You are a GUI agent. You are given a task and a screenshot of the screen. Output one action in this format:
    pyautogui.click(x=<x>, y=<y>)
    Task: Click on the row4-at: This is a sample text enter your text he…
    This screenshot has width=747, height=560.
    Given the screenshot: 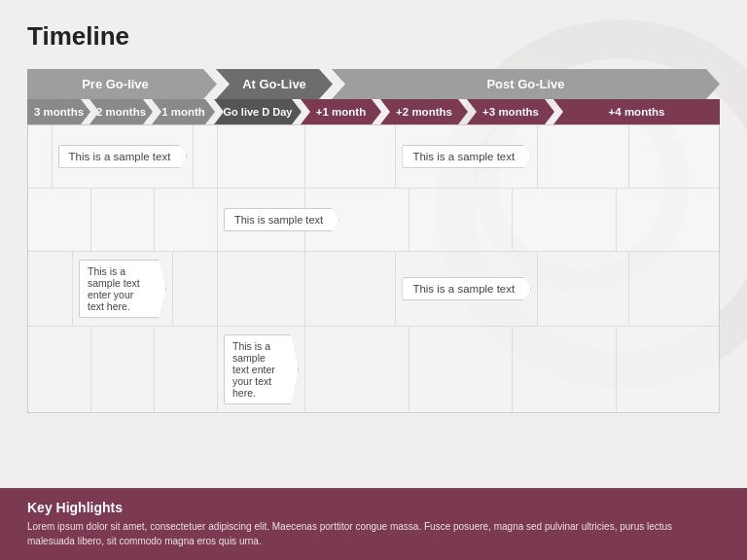 What is the action you would take?
    pyautogui.click(x=262, y=369)
    